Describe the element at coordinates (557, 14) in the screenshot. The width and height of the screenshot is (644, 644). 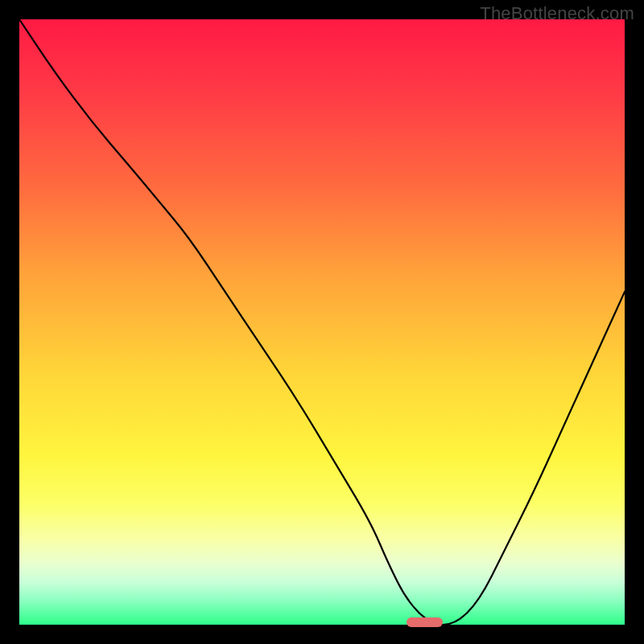
I see `watermark-text: TheBottleneck.com` at that location.